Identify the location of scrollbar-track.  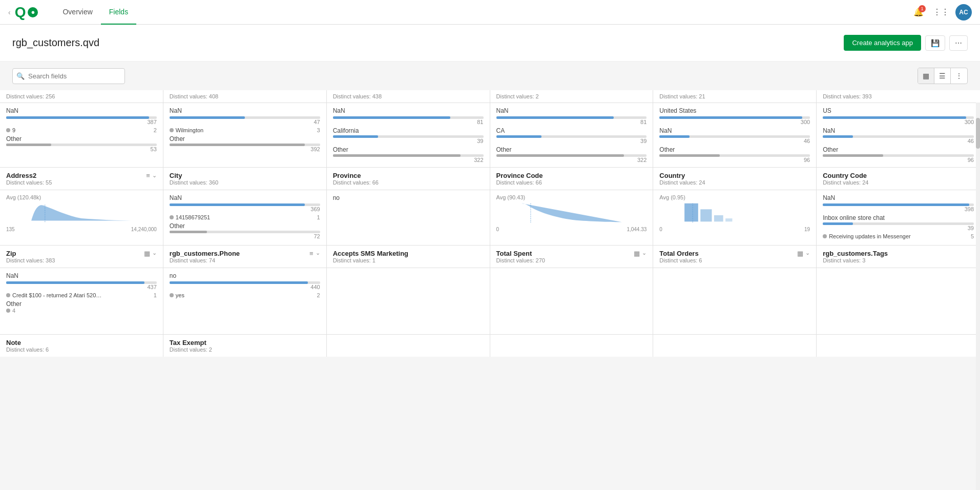
(978, 230).